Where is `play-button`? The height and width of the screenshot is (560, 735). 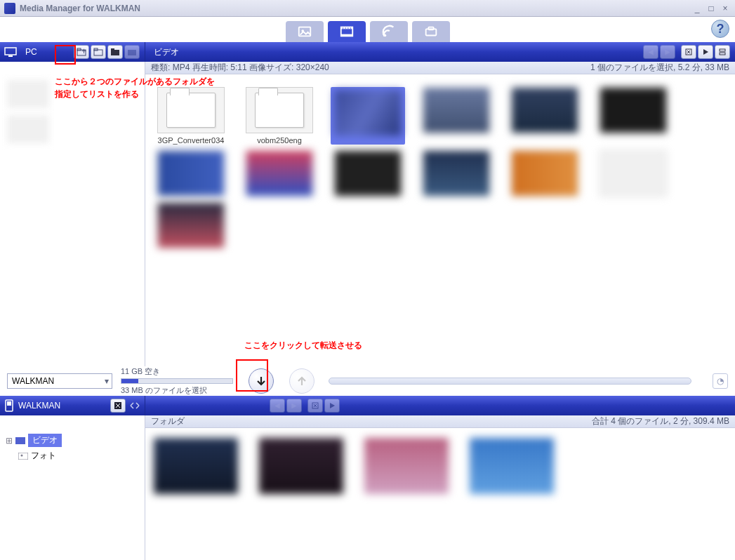 play-button is located at coordinates (706, 52).